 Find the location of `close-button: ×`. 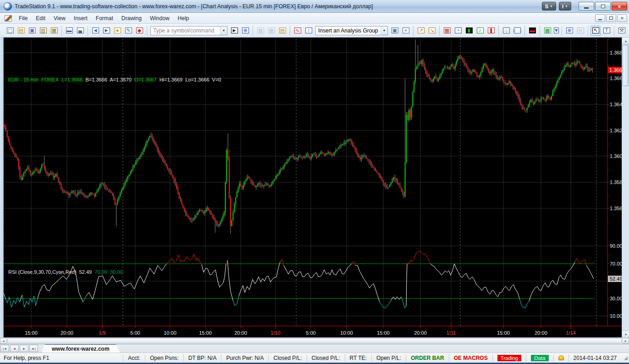

close-button: × is located at coordinates (619, 6).